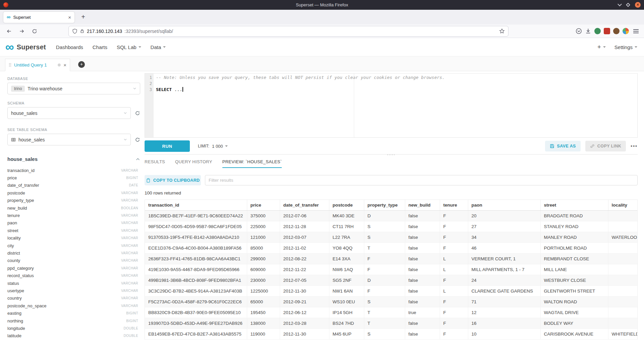 This screenshot has width=644, height=350. I want to click on menu-icon, so click(636, 31).